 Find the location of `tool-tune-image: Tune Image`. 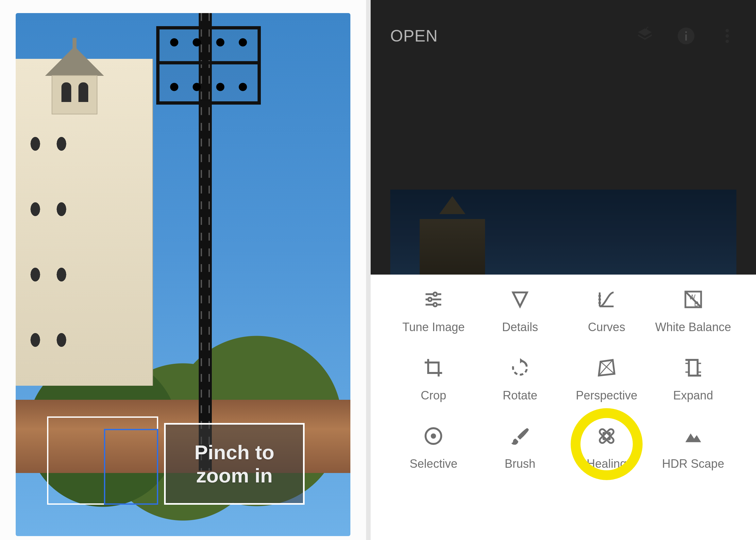

tool-tune-image: Tune Image is located at coordinates (434, 312).